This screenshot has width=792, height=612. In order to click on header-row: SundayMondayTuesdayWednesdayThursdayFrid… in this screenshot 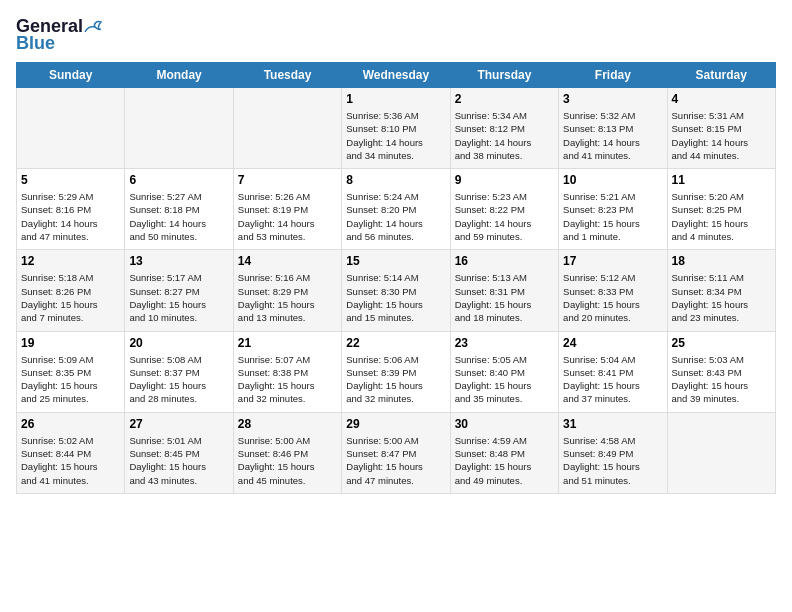, I will do `click(396, 76)`.